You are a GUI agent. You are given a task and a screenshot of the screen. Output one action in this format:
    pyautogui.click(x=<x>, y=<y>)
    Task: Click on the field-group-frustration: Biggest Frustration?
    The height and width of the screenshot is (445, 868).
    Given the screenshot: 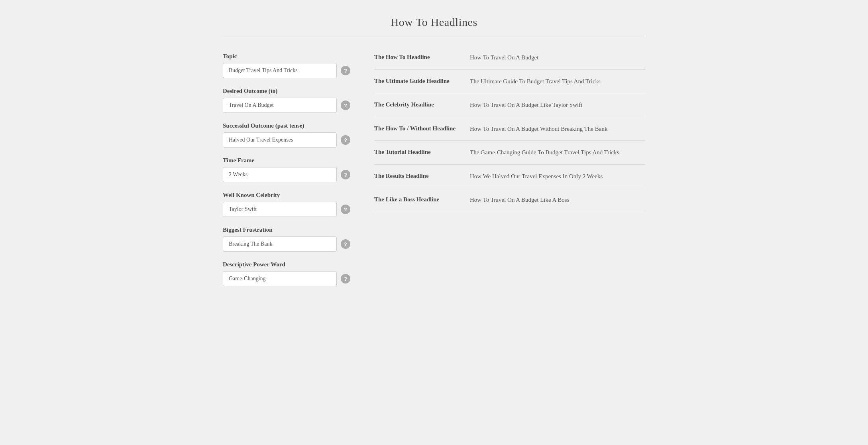 What is the action you would take?
    pyautogui.click(x=287, y=239)
    